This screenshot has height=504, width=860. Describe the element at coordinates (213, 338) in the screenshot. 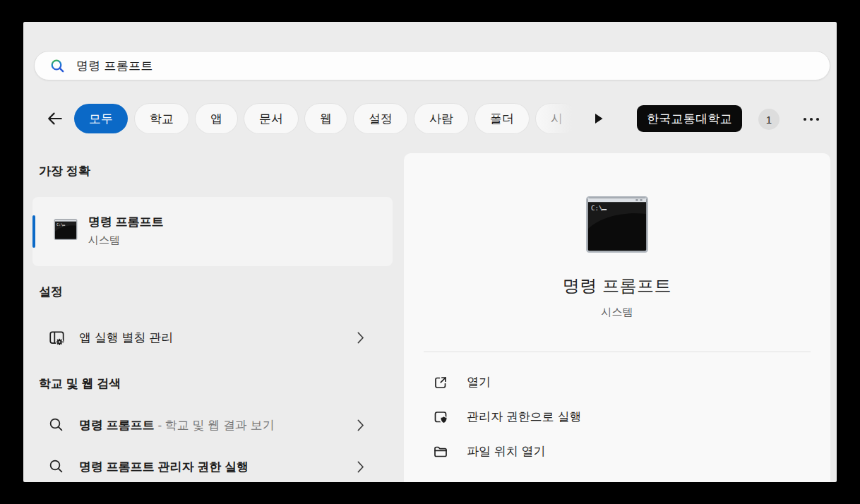

I see `settings-item-app-aliases: 앱 실행 별칭 관리` at that location.